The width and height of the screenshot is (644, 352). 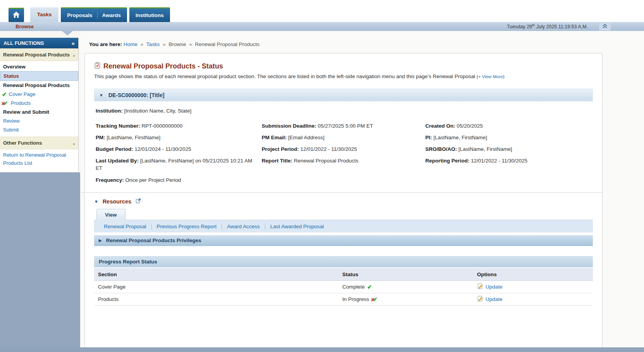 What do you see at coordinates (117, 202) in the screenshot?
I see `resources-title: Resources` at bounding box center [117, 202].